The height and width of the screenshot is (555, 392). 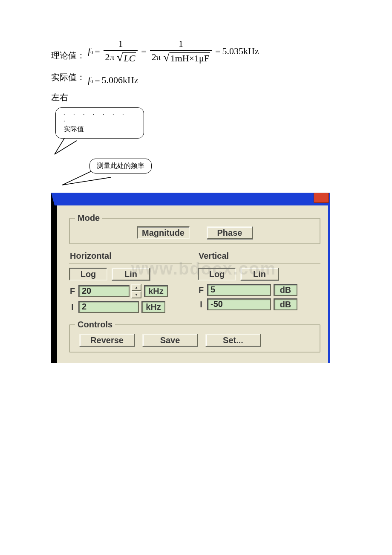 I want to click on horizontal-F-label: F, so click(x=72, y=292).